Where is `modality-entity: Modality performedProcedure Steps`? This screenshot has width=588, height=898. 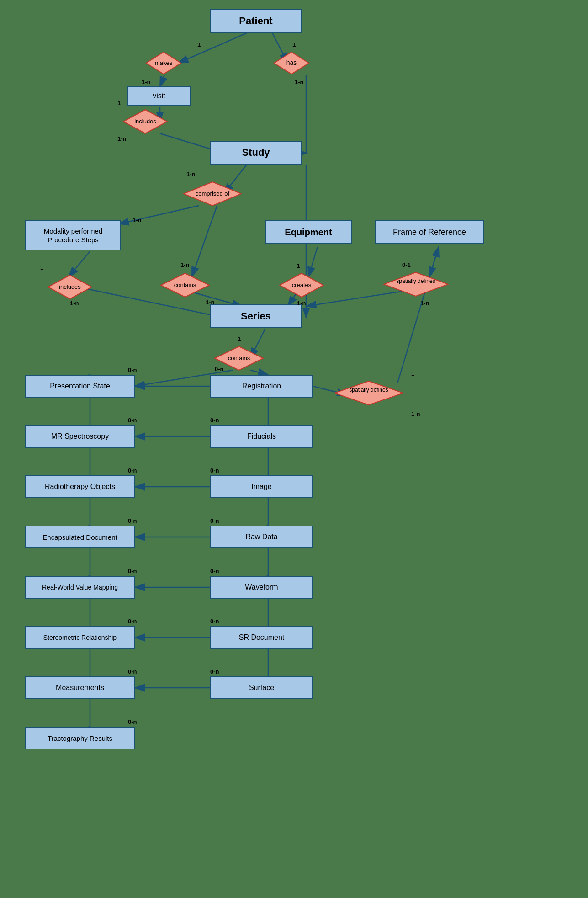
modality-entity: Modality performedProcedure Steps is located at coordinates (73, 235).